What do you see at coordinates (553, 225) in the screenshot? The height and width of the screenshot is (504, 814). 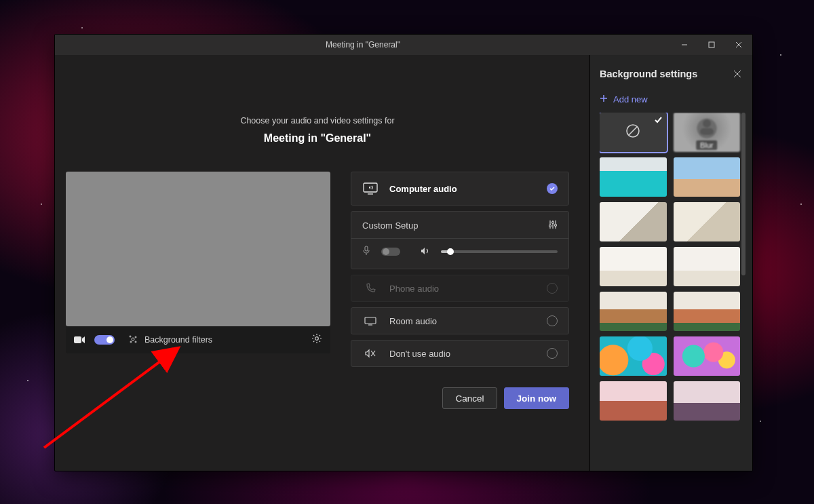 I see `sliders-icon` at bounding box center [553, 225].